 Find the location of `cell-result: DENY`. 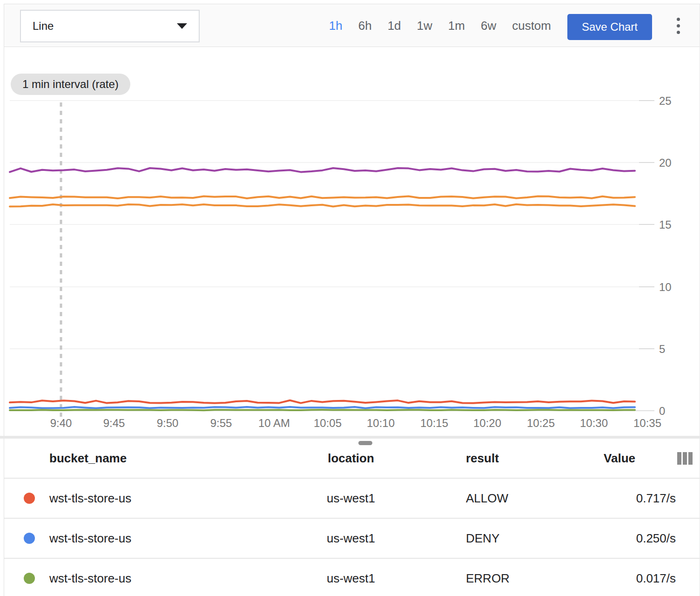

cell-result: DENY is located at coordinates (477, 538).